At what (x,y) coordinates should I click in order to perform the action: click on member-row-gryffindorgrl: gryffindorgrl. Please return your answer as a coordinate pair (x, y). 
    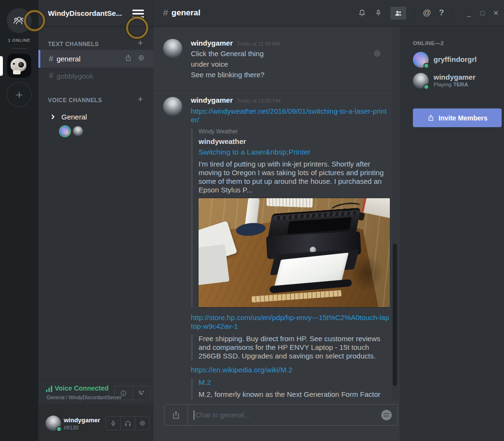
    Looking at the image, I should click on (455, 60).